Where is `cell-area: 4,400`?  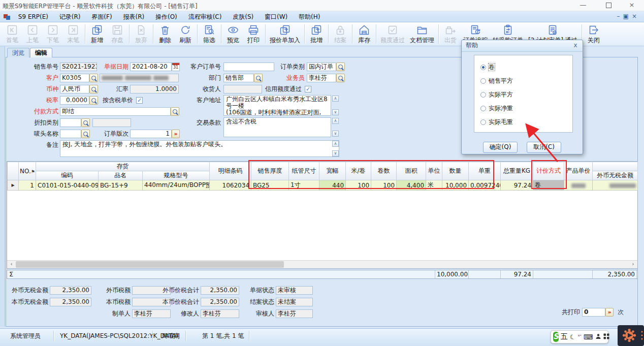
cell-area: 4,400 is located at coordinates (411, 185).